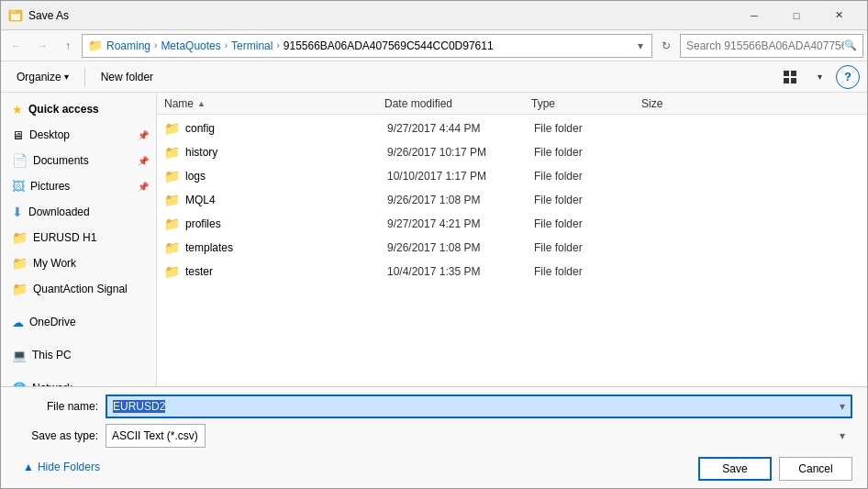  What do you see at coordinates (796, 16) in the screenshot?
I see `maximize-button: □` at bounding box center [796, 16].